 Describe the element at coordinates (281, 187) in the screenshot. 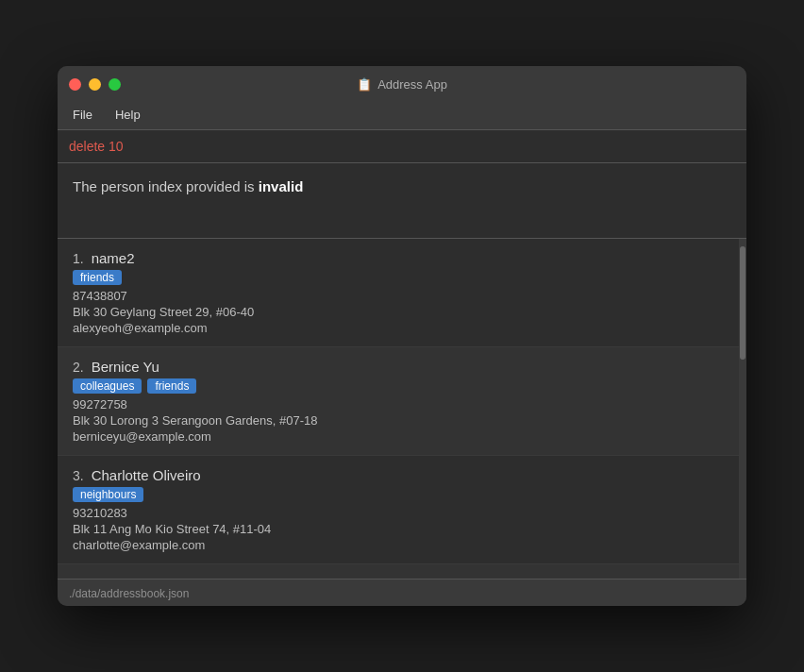

I see `error-highlight: invalid` at that location.